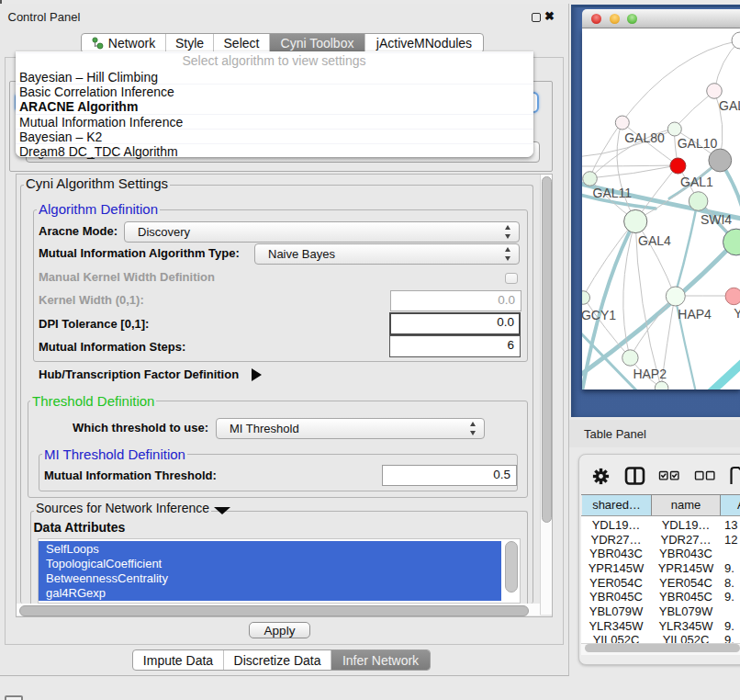  What do you see at coordinates (697, 182) in the screenshot?
I see `svg-text: GAL1` at bounding box center [697, 182].